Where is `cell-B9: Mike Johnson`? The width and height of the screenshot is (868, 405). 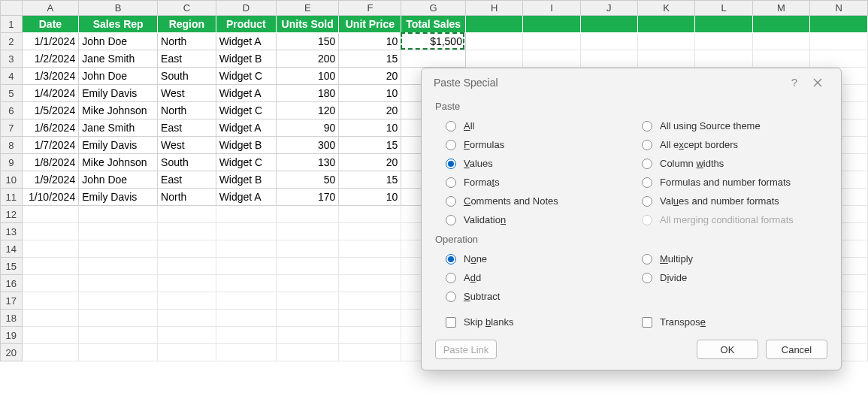
cell-B9: Mike Johnson is located at coordinates (119, 162).